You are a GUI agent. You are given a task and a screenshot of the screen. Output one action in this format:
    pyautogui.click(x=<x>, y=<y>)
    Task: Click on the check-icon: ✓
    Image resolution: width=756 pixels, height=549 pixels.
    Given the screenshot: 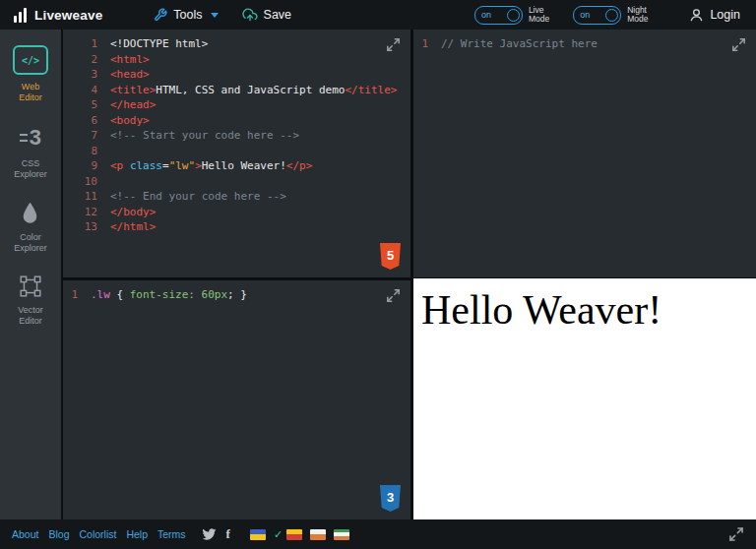 What is the action you would take?
    pyautogui.click(x=278, y=535)
    